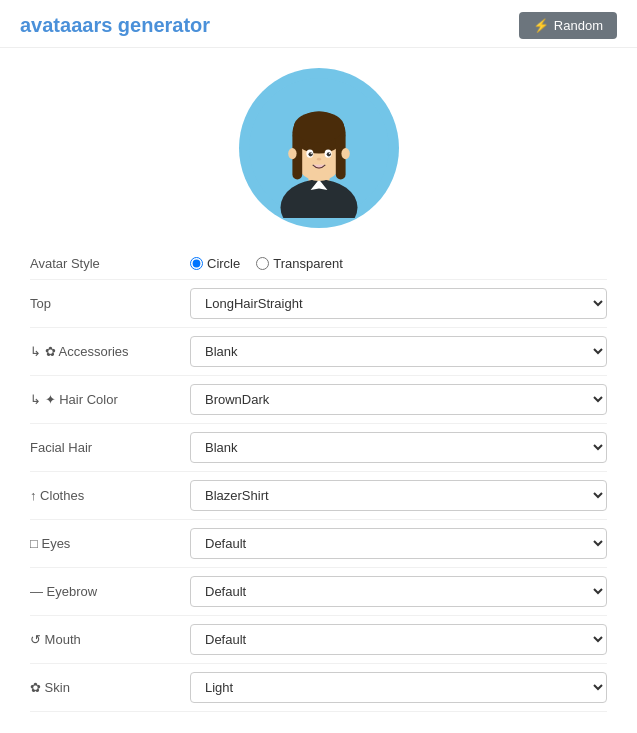 Image resolution: width=637 pixels, height=733 pixels. Describe the element at coordinates (110, 448) in the screenshot. I see `facial-hair-label: Facial Hair` at that location.